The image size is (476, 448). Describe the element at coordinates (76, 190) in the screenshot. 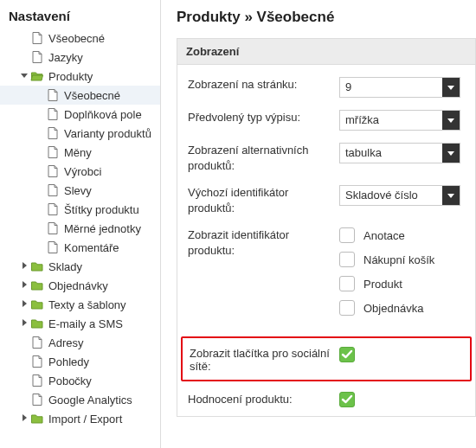

I see `tree-item-label: Slevy` at that location.